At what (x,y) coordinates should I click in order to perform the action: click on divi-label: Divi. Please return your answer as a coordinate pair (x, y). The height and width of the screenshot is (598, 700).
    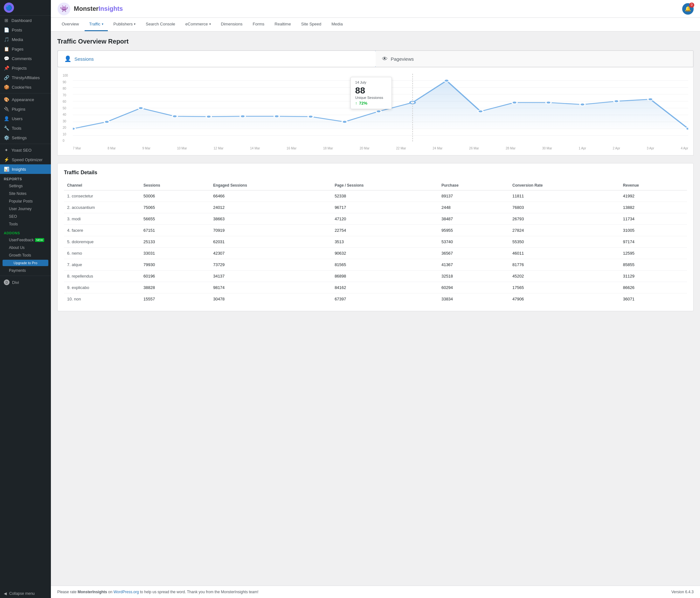
    Looking at the image, I should click on (16, 282).